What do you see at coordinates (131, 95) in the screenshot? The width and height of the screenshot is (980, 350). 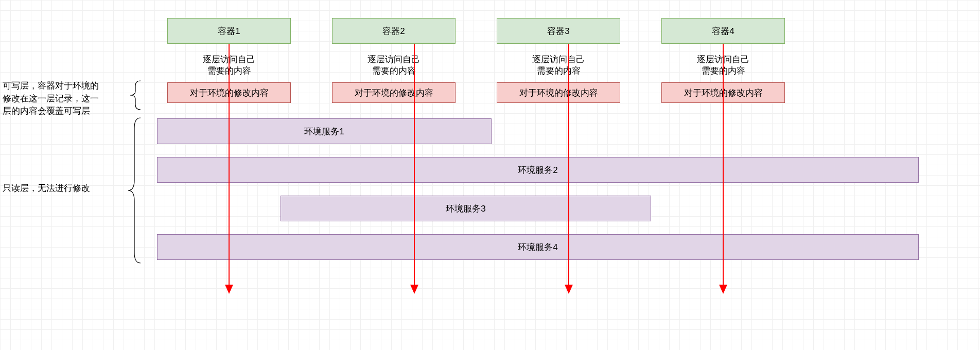 I see `brace-writable` at bounding box center [131, 95].